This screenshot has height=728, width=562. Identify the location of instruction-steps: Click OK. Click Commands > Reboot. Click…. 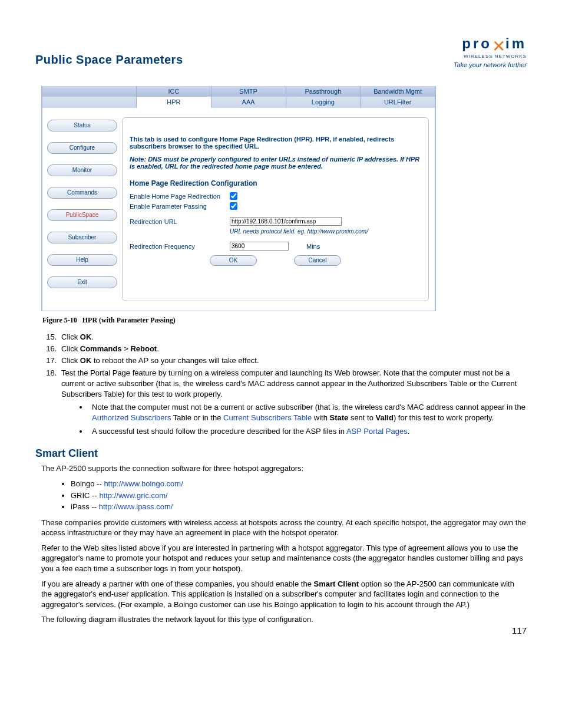
(293, 384).